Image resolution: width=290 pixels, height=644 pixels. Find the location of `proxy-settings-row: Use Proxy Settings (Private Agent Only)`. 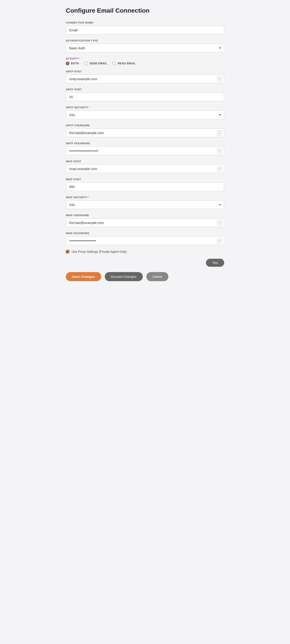

proxy-settings-row: Use Proxy Settings (Private Agent Only) is located at coordinates (145, 252).